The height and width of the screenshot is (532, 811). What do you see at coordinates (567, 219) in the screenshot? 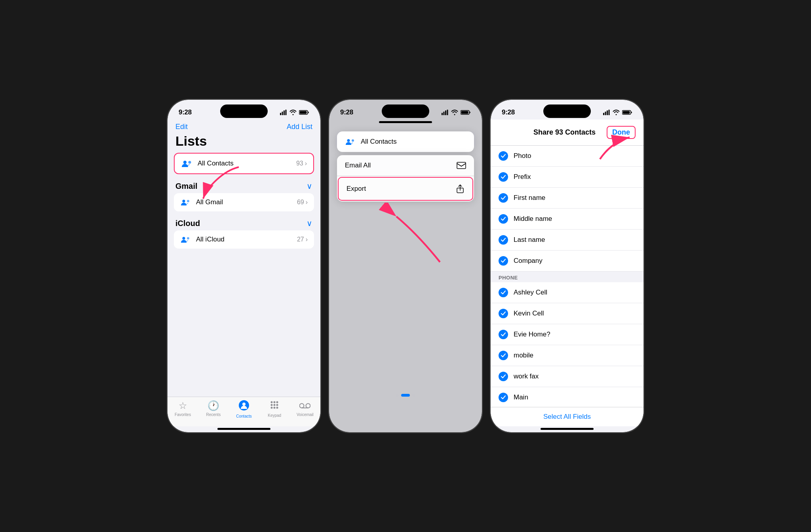
I see `share-row-middlename: Middle name` at bounding box center [567, 219].